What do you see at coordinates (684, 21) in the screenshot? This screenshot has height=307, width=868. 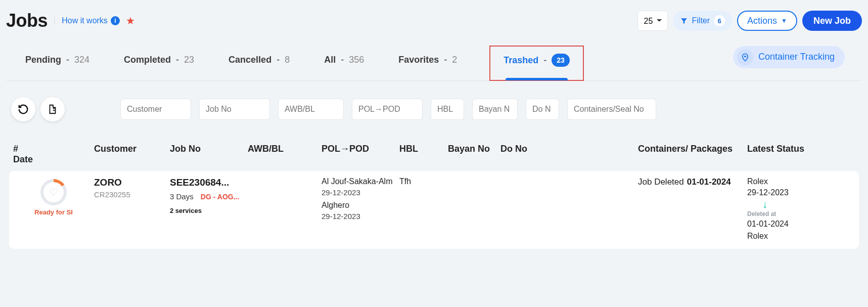 I see `filter-icon` at bounding box center [684, 21].